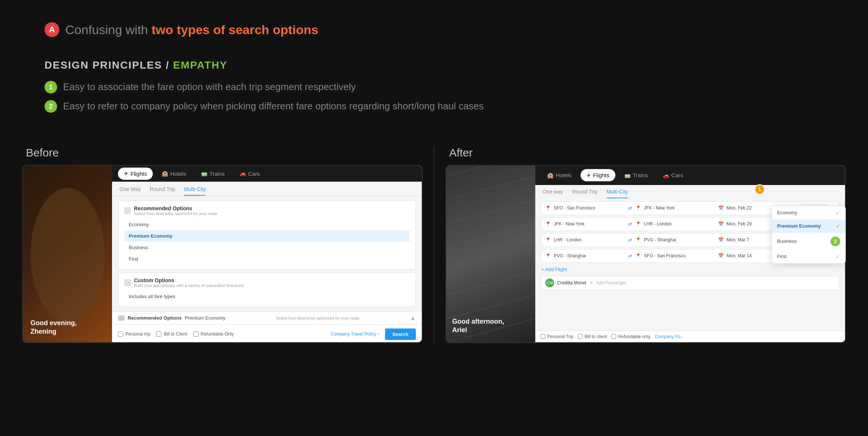 The width and height of the screenshot is (868, 436). What do you see at coordinates (630, 256) in the screenshot?
I see `swap-icon-4: ⇄` at bounding box center [630, 256].